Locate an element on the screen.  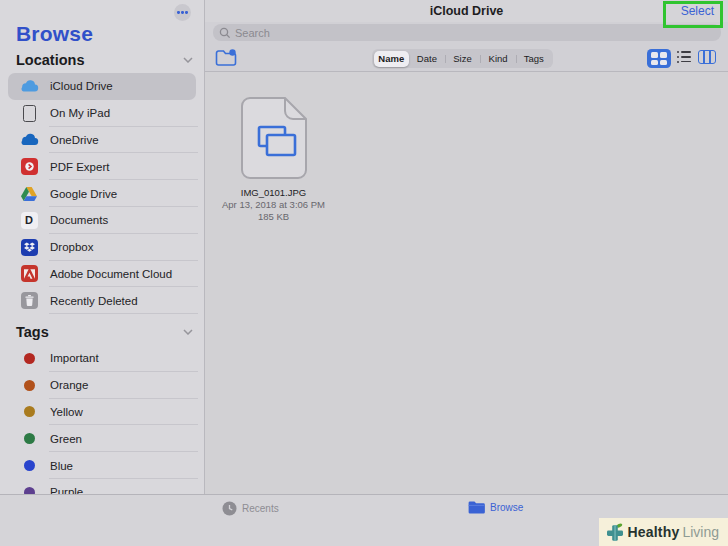
tags-list: Important Orange Yellow Green Blue Purpl… is located at coordinates (102, 420).